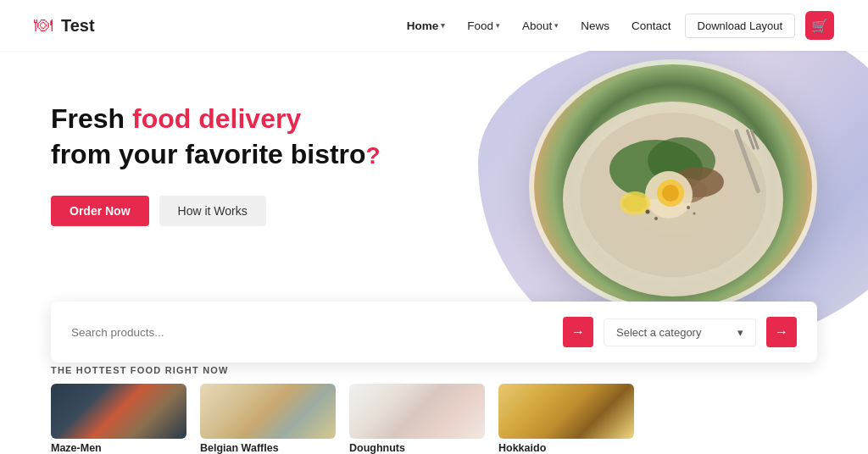 This screenshot has width=868, height=454. What do you see at coordinates (541, 25) in the screenshot?
I see `nav-about: About ▾` at bounding box center [541, 25].